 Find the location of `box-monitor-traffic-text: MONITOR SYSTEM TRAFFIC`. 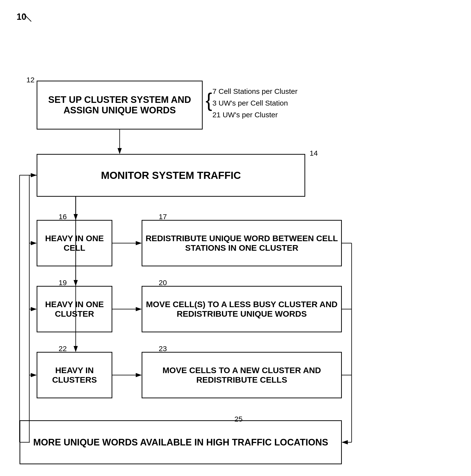

box-monitor-traffic-text: MONITOR SYSTEM TRAFFIC is located at coordinates (171, 175).